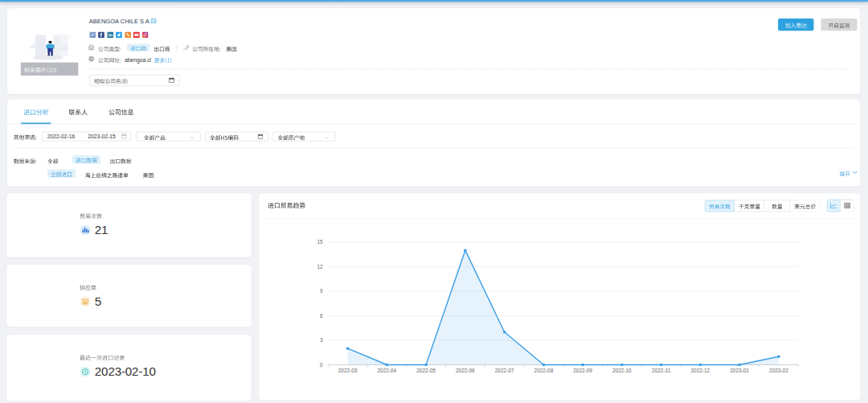 Image resolution: width=868 pixels, height=403 pixels. What do you see at coordinates (583, 370) in the screenshot?
I see `svg-text: 2022-09` at bounding box center [583, 370].